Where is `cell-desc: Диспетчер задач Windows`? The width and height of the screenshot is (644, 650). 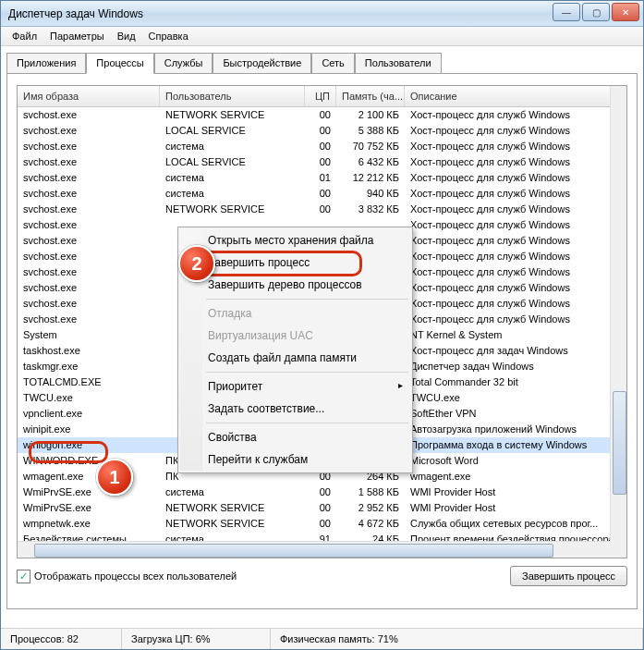 cell-desc: Диспетчер задач Windows is located at coordinates (516, 366).